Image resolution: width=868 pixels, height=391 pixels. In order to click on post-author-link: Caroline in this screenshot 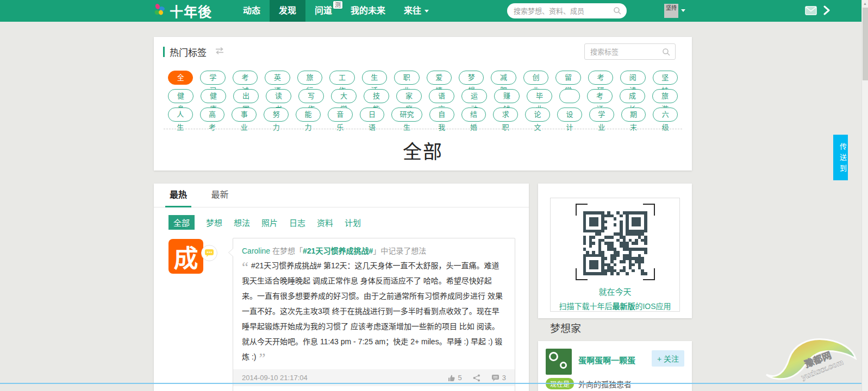, I will do `click(256, 251)`.